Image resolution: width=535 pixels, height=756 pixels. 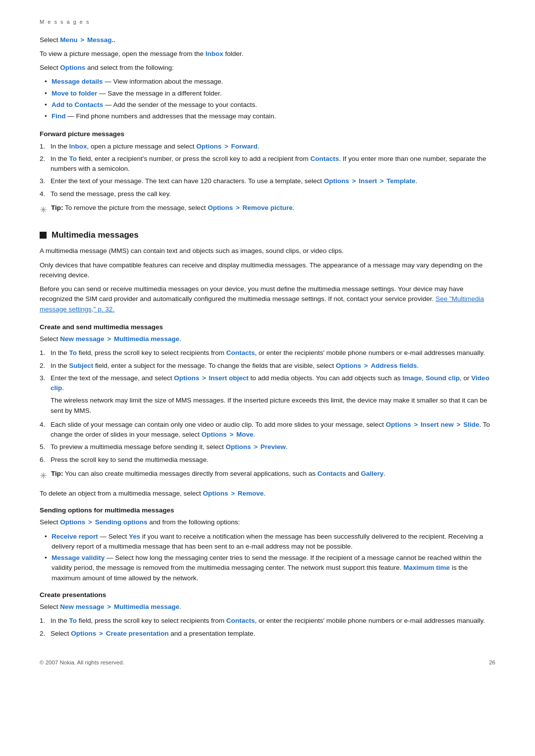 What do you see at coordinates (268, 557) in the screenshot?
I see `sending-options-bullet-list: Receive report — Select Yes if you want …` at bounding box center [268, 557].